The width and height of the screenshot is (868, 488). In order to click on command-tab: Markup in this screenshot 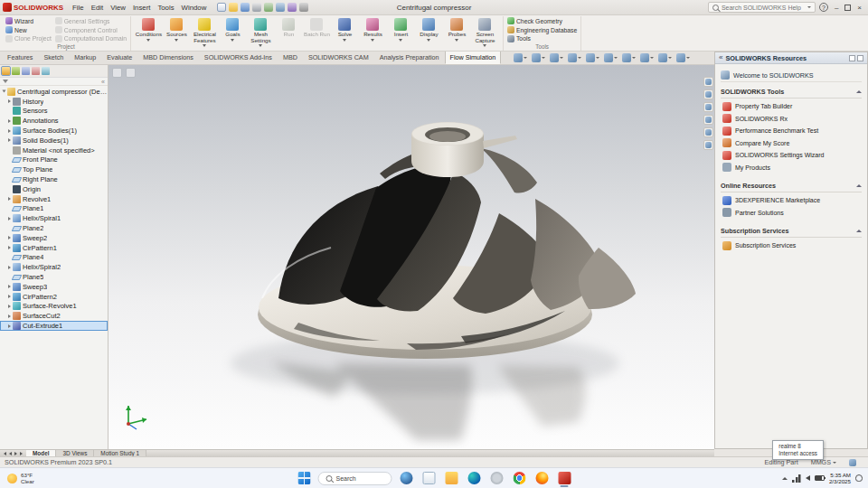, I will do `click(85, 58)`.